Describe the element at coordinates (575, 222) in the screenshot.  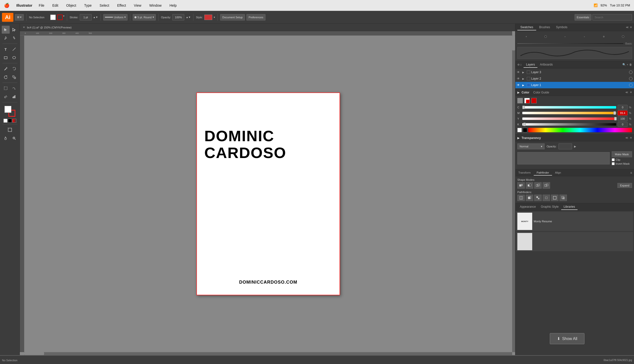
I see `library-item-1: MONTY Monty Resume` at that location.